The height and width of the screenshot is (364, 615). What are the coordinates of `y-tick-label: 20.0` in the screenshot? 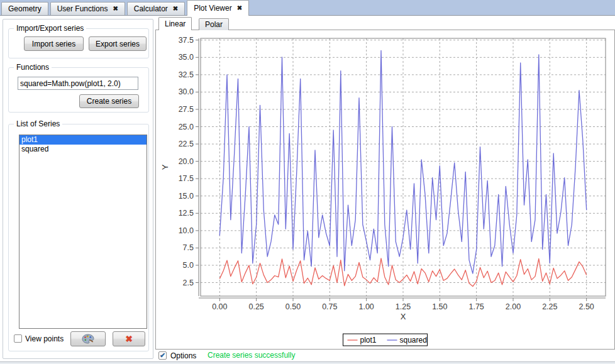 It's located at (186, 162).